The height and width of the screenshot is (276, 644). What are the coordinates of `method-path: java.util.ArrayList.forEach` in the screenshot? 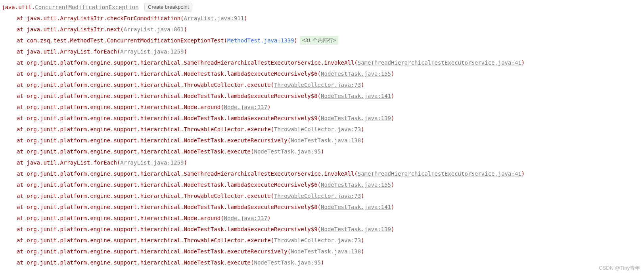 It's located at (72, 163).